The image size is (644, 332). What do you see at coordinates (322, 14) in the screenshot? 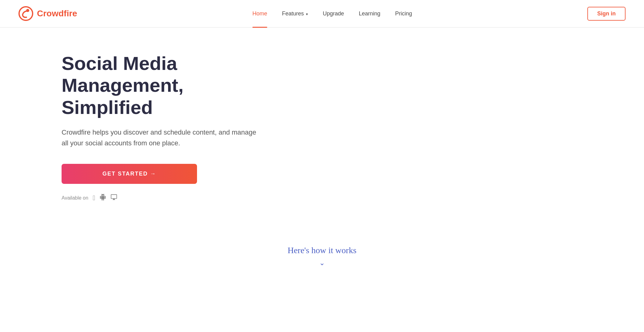
I see `navigation: Crowdfire Home Features ▾ Upgrade Learni…` at bounding box center [322, 14].